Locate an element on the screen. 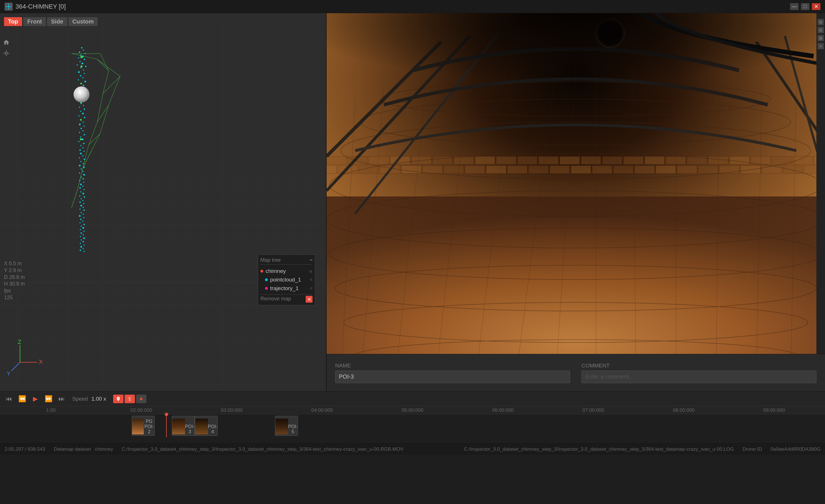 The image size is (825, 504). svg-text: H 30.8 m is located at coordinates (14, 284).